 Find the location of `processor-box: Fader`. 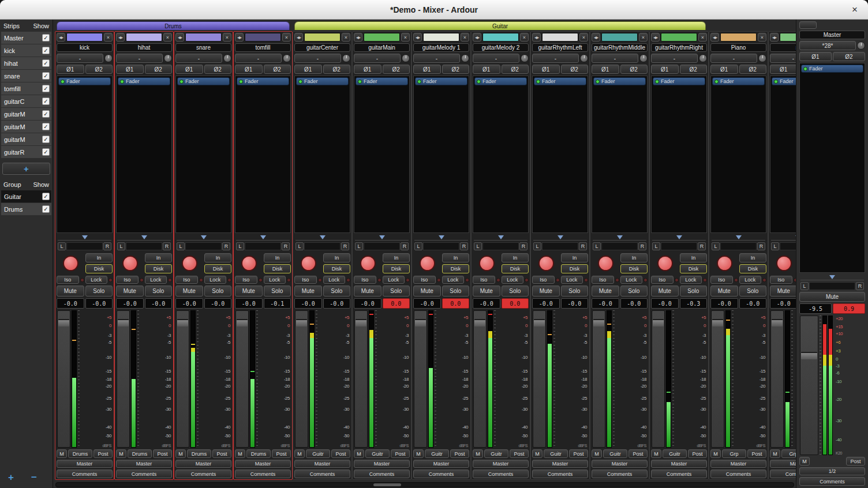

processor-box: Fader is located at coordinates (441, 155).